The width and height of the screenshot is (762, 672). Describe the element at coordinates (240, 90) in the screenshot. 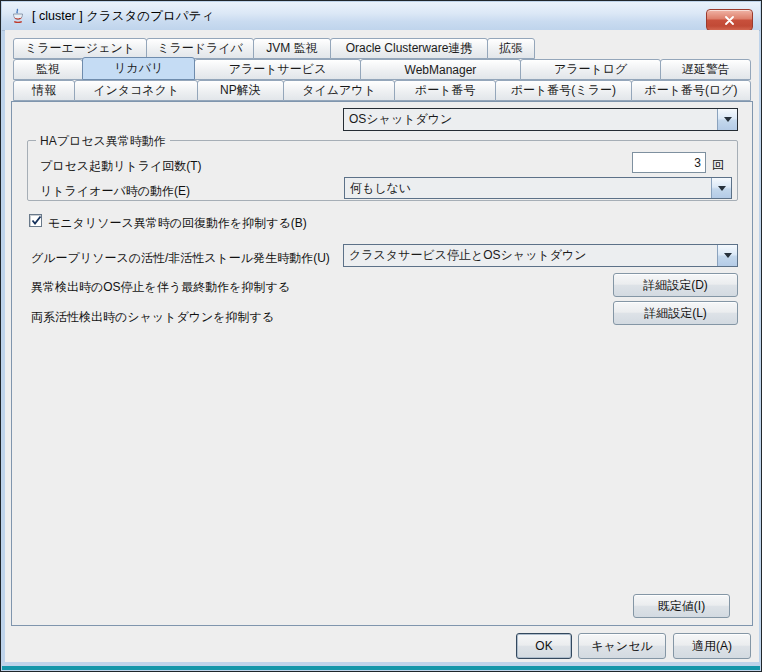

I see `tab-np-resolution: NP解決` at that location.